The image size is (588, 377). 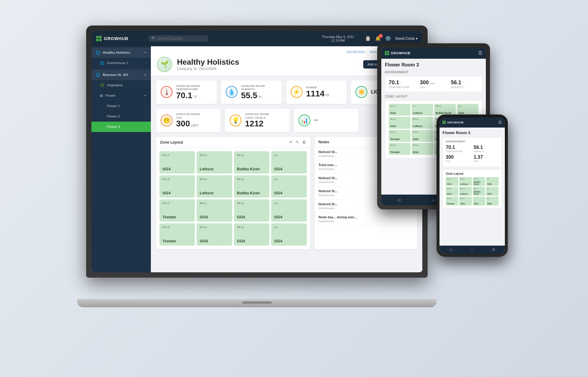 I want to click on co2-icon: 😶, so click(x=167, y=120).